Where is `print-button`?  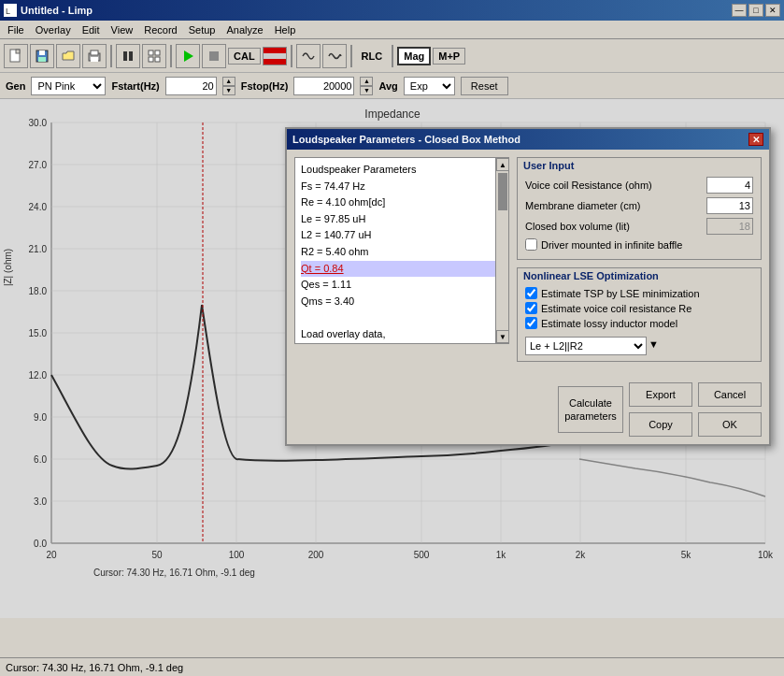 print-button is located at coordinates (94, 56).